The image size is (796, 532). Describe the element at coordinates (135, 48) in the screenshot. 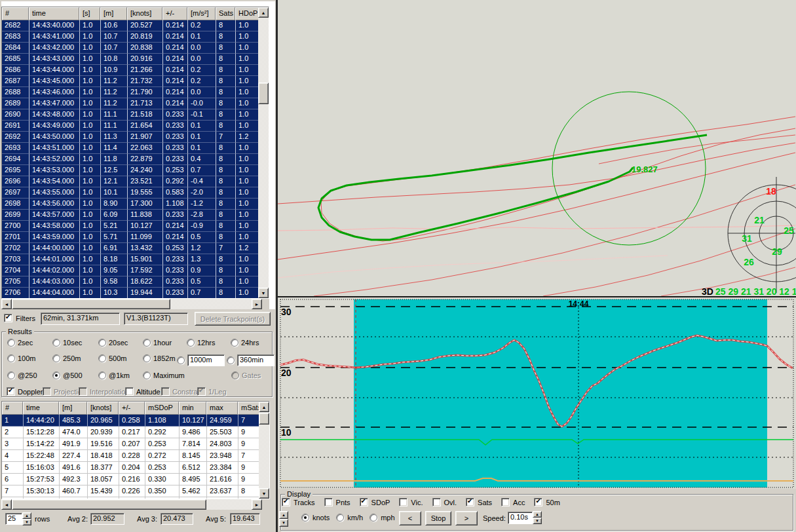

I see `table-row: 268414:43:42.0001.010.720.8380.2140.081.…` at that location.